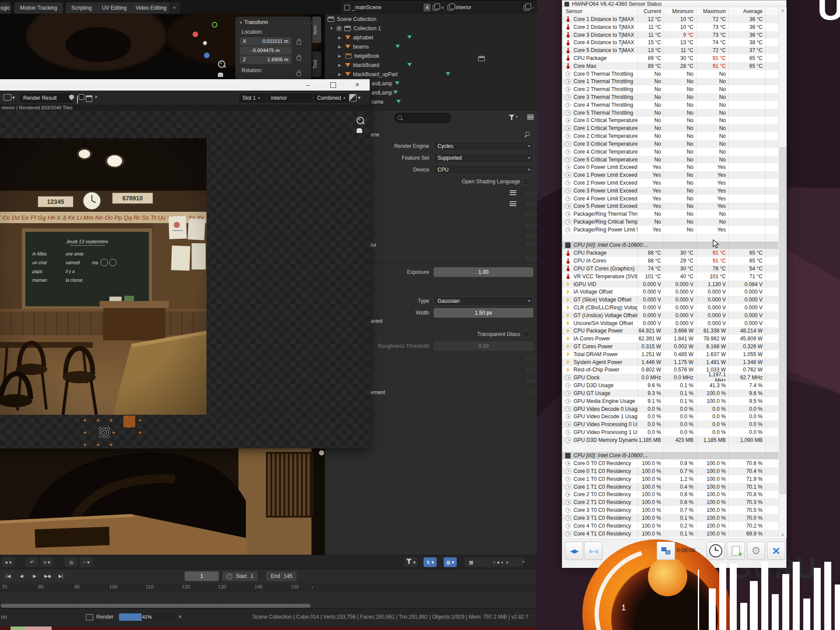 Image resolution: width=840 pixels, height=630 pixels. Describe the element at coordinates (180, 617) in the screenshot. I see `cancel-render-icon: ×` at that location.